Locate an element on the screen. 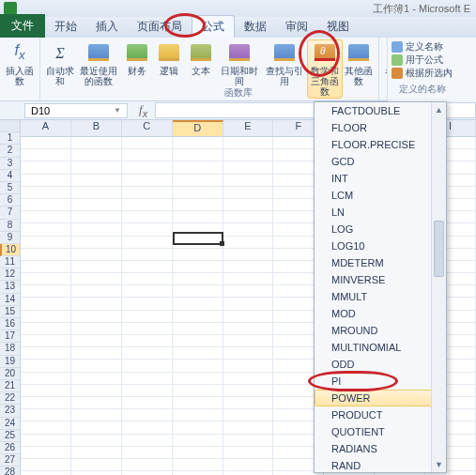 The image size is (476, 475). row-header-3: 3 is located at coordinates (9, 163).